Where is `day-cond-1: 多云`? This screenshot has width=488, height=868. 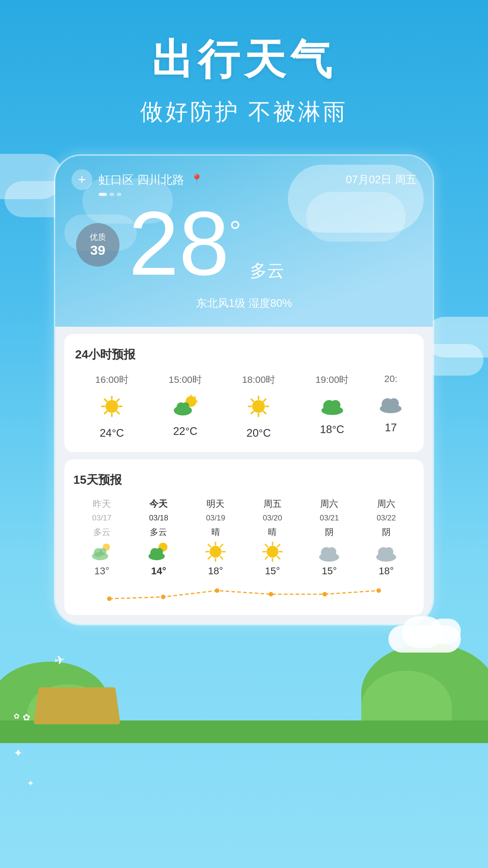
day-cond-1: 多云 is located at coordinates (102, 532).